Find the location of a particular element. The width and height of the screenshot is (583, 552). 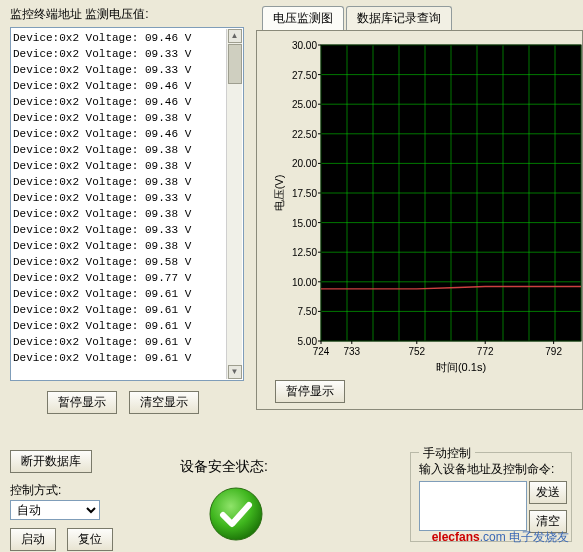

manual-input-label: 输入设备地址及控制命令: is located at coordinates (486, 470).